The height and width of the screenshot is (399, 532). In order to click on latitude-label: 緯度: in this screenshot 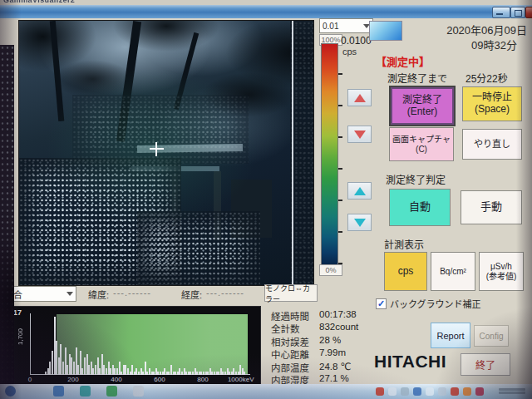, I will do `click(98, 294)`.